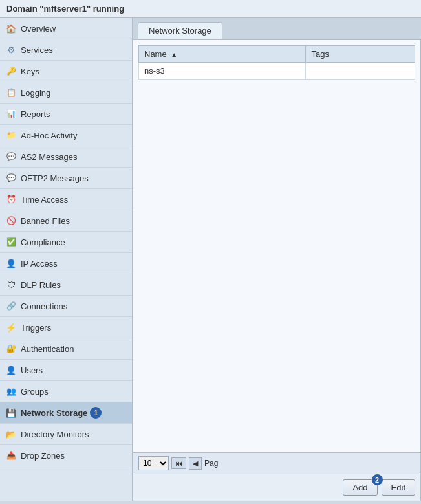 The image size is (421, 504). I want to click on services-icon, so click(11, 50).